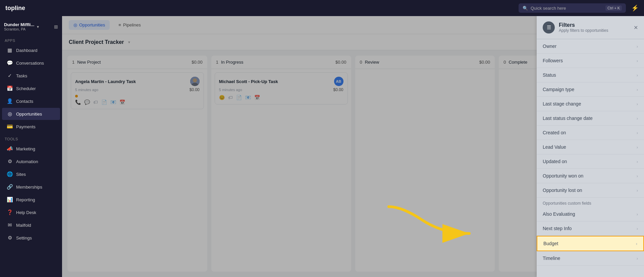  Describe the element at coordinates (590, 46) in the screenshot. I see `filter-item-owner: Owner ›` at that location.